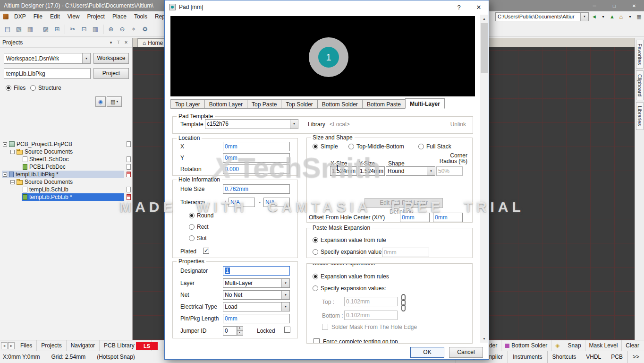  What do you see at coordinates (527, 357) in the screenshot?
I see `instruments-button: Instruments` at bounding box center [527, 357].